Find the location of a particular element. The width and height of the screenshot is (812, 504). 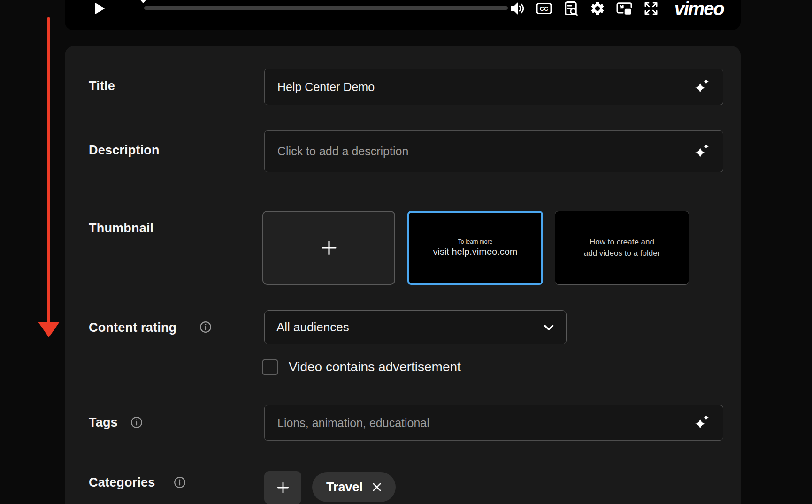

thumbnail-caption-small: To learn more is located at coordinates (475, 242).